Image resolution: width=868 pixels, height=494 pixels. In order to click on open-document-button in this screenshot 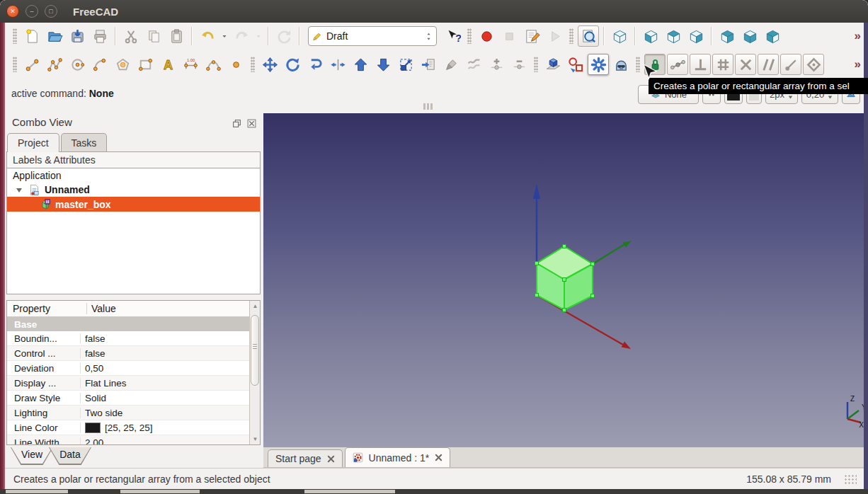, I will do `click(55, 36)`.